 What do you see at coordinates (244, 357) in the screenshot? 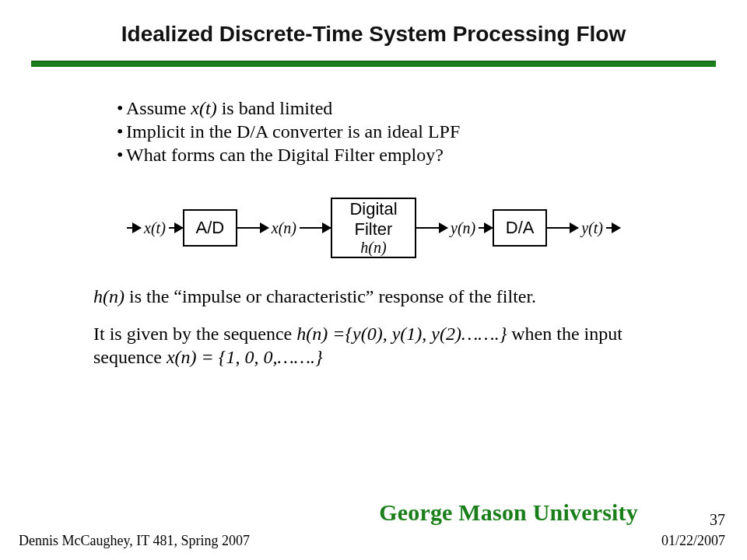
I see `p2-xseq: x(n) = {1, 0, 0,…….}` at bounding box center [244, 357].